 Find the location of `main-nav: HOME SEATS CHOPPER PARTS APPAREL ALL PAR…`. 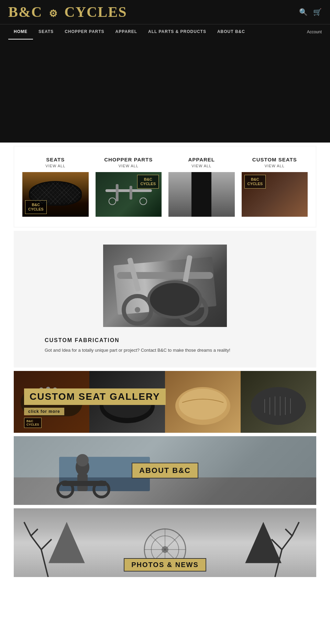

main-nav: HOME SEATS CHOPPER PARTS APPAREL ALL PAR… is located at coordinates (165, 32).